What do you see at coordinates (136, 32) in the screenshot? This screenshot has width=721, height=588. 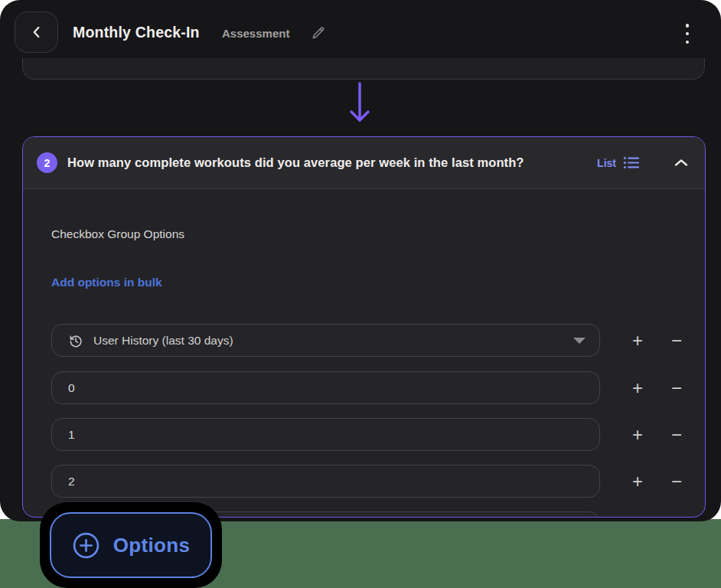 I see `page-title: Monthly Check-In` at bounding box center [136, 32].